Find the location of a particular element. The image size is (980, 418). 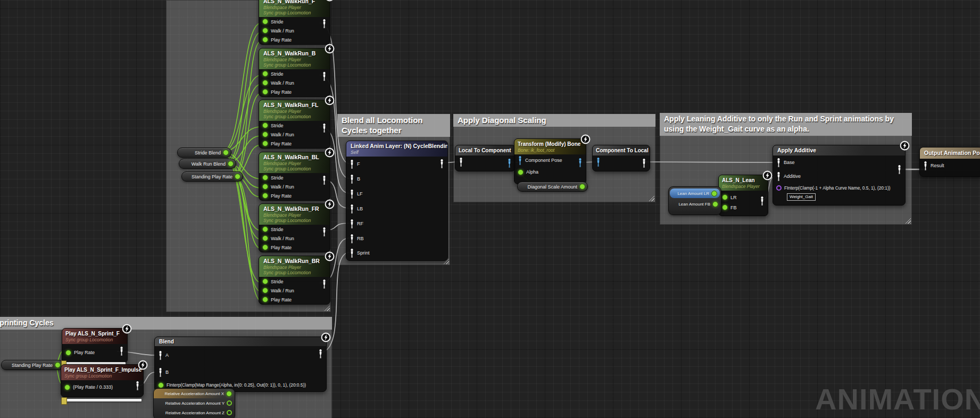

node-component-to-local: Component To Local is located at coordinates (621, 158).